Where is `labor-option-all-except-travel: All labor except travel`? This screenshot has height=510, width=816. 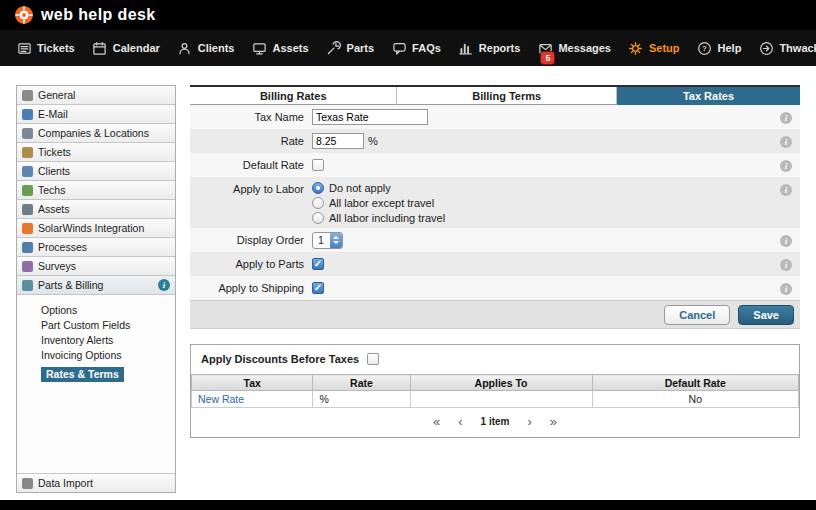
labor-option-all-except-travel: All labor except travel is located at coordinates (373, 203).